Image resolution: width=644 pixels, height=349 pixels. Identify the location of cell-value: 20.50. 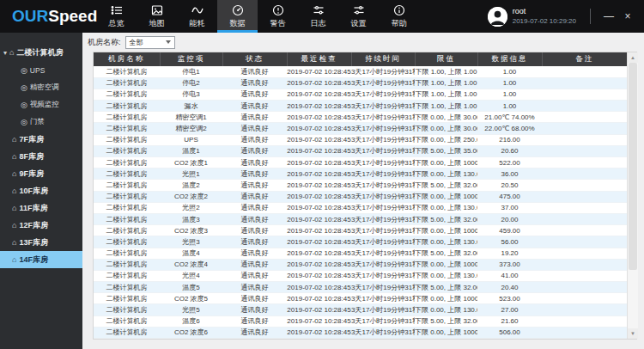
(510, 186).